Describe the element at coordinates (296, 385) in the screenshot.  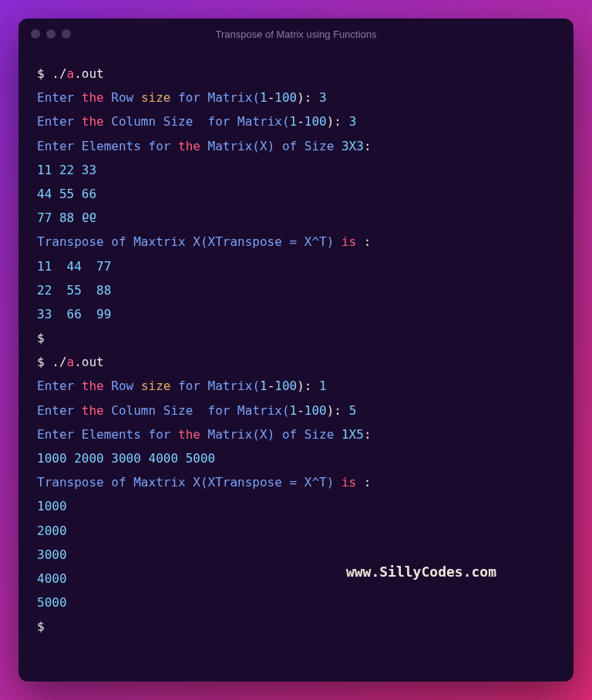
I see `terminal-line: Enter the Row size for Matrix(1-100): 1` at that location.